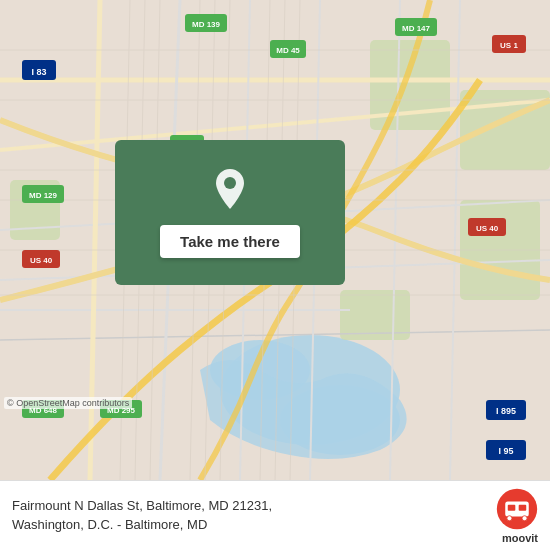 Image resolution: width=550 pixels, height=550 pixels. What do you see at coordinates (230, 191) in the screenshot?
I see `location-pin-icon` at bounding box center [230, 191].